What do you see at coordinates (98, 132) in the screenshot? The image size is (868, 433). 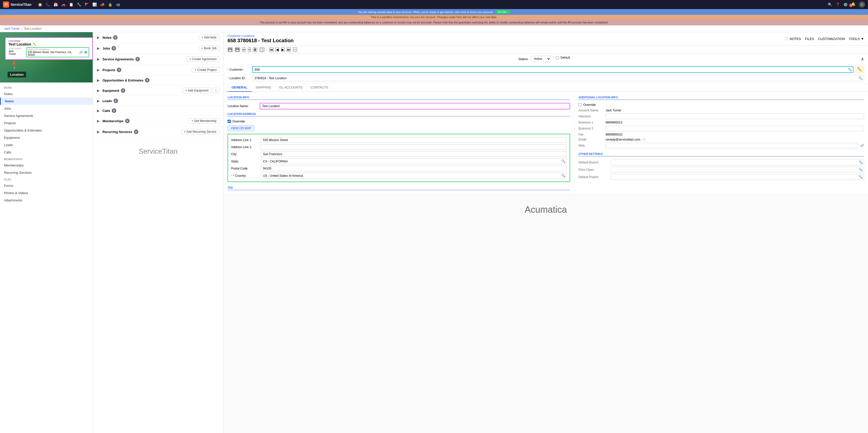 I see `chevron-rs: ▶` at bounding box center [98, 132].